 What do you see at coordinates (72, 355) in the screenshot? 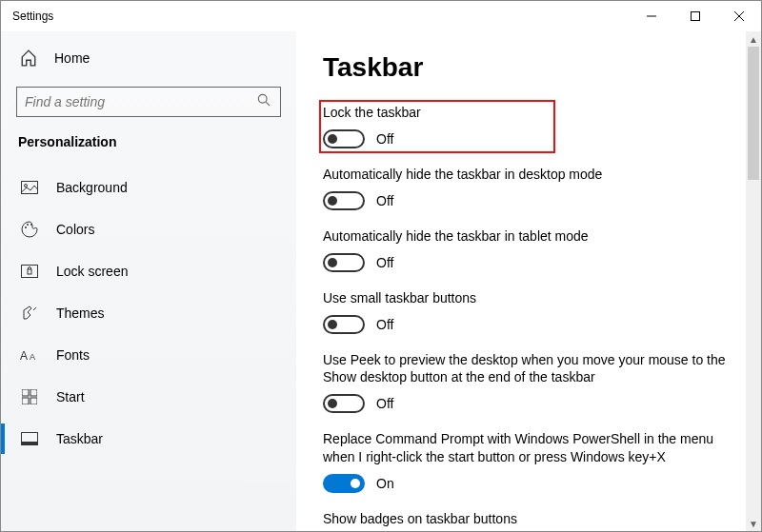
I see `sidebar-item-label: Fonts` at bounding box center [72, 355].